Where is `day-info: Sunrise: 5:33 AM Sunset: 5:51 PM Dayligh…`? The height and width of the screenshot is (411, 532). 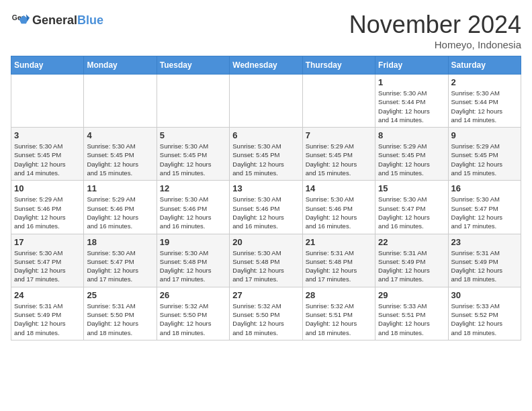
day-info: Sunrise: 5:33 AM Sunset: 5:51 PM Dayligh… is located at coordinates (411, 320).